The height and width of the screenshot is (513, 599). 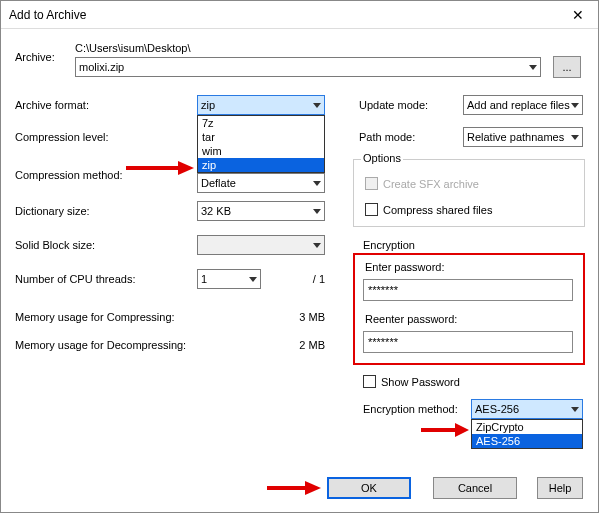 What do you see at coordinates (394, 105) in the screenshot?
I see `update-mode-label: Update mode:` at bounding box center [394, 105].